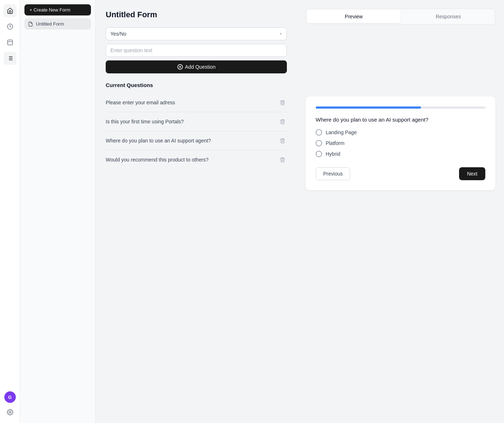 The image size is (504, 423). Describe the element at coordinates (196, 122) in the screenshot. I see `question-row: Is this your first time using Portals?` at that location.